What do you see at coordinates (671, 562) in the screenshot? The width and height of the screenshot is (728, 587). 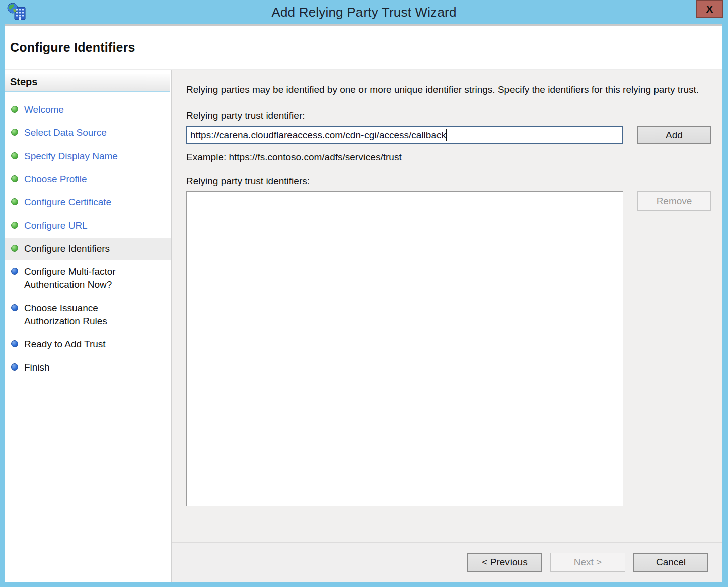 I see `cancel-button: Cancel` at bounding box center [671, 562].